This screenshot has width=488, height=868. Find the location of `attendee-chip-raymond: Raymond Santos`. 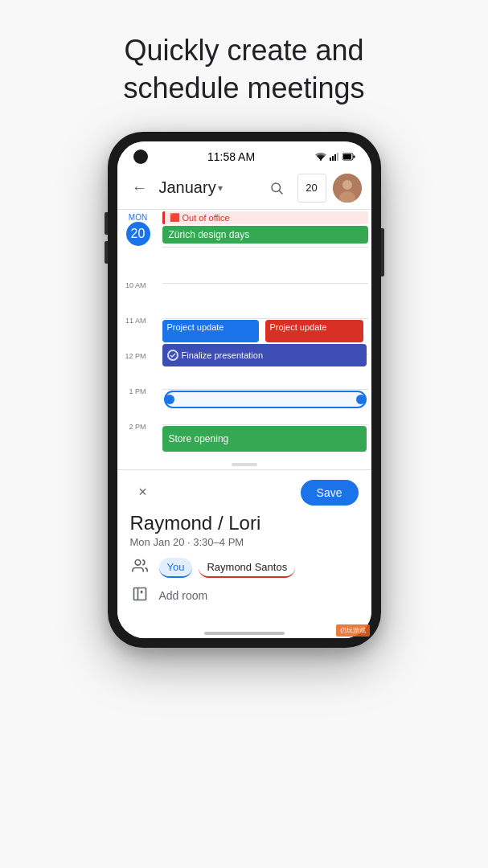

attendee-chip-raymond: Raymond Santos is located at coordinates (247, 567).